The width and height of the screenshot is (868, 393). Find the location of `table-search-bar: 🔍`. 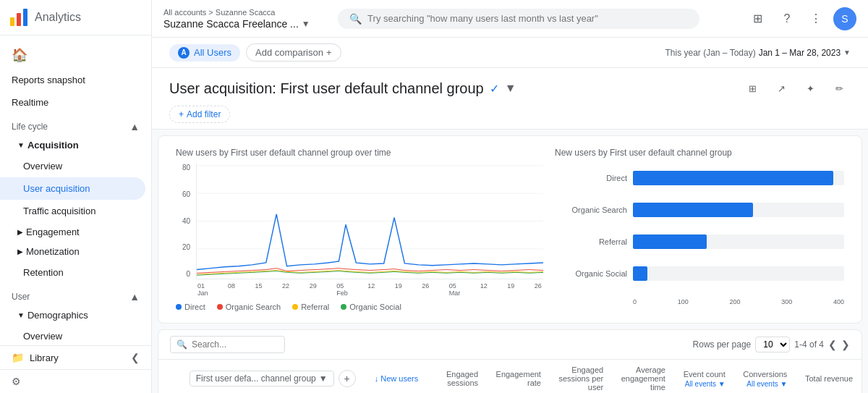

table-search-bar: 🔍 is located at coordinates (227, 345).